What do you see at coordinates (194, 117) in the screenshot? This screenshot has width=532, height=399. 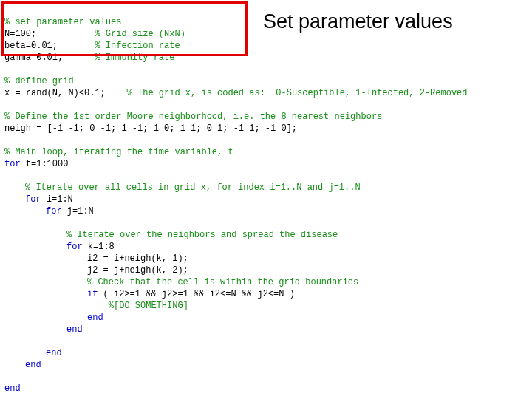 I see `comment-moore: % Define the 1st order Moore neighborhoo…` at bounding box center [194, 117].